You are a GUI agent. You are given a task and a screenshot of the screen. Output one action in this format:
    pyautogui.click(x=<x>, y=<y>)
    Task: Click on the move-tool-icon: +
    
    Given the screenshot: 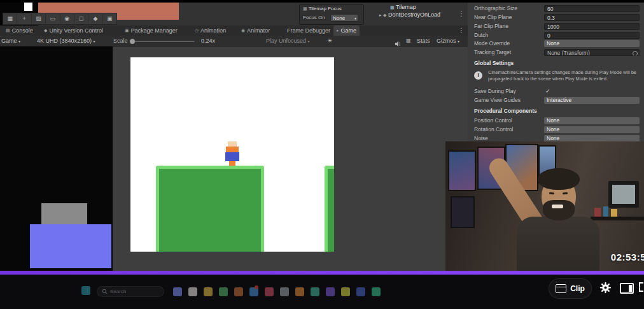 What is the action you would take?
    pyautogui.click(x=24, y=19)
    